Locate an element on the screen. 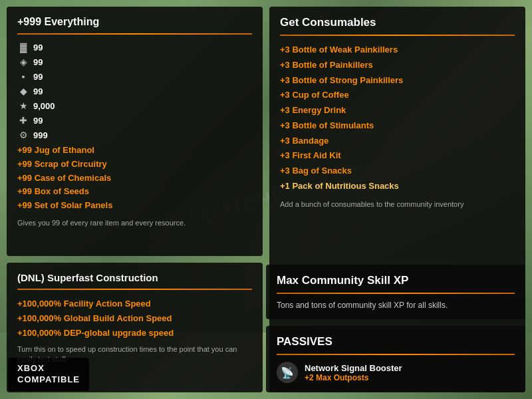  item-icon-medic: ✚ is located at coordinates (23, 120).